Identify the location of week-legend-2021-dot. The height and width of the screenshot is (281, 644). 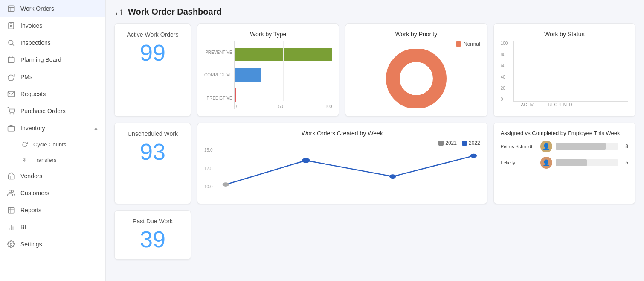
(441, 143).